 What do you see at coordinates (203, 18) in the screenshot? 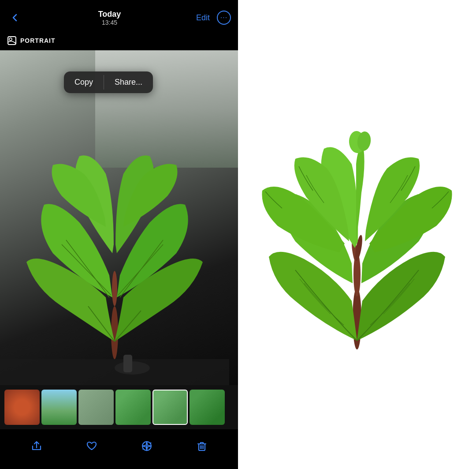
I see `edit-button: Edit` at bounding box center [203, 18].